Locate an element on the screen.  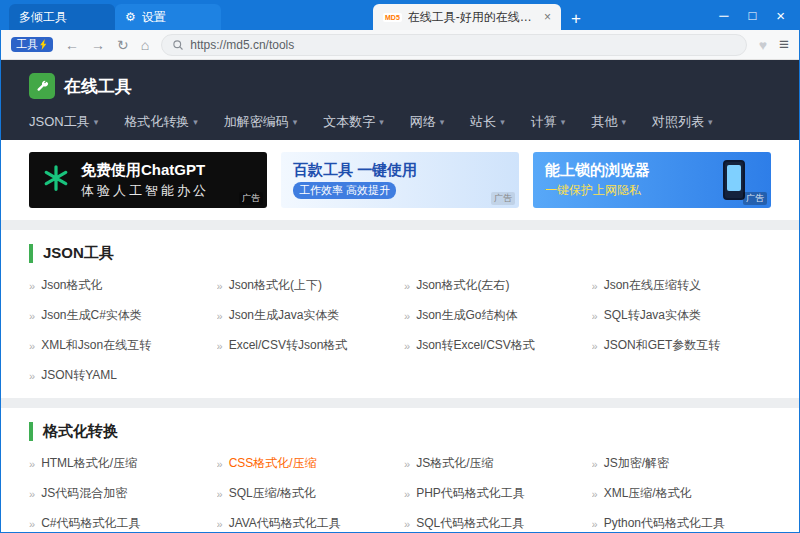
tool-link: »Excel/CSV转Json格式 is located at coordinates (307, 346).